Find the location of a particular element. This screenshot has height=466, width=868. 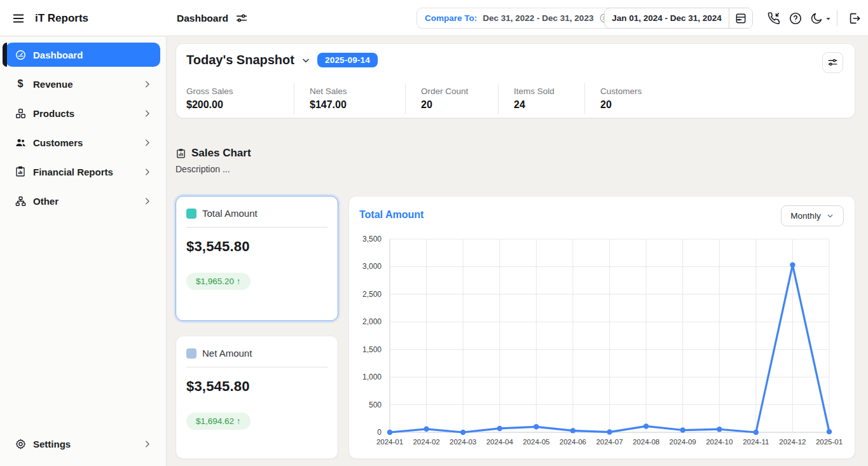

svg-text: 2024-02 is located at coordinates (426, 442).